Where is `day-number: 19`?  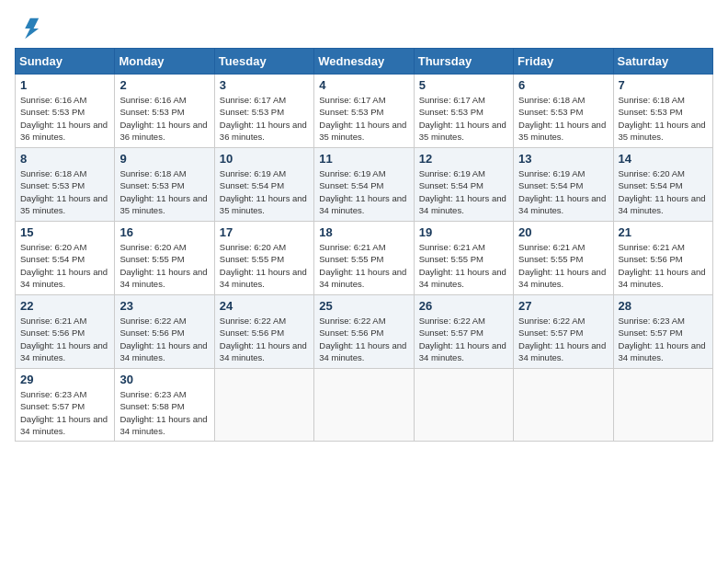 day-number: 19 is located at coordinates (463, 232).